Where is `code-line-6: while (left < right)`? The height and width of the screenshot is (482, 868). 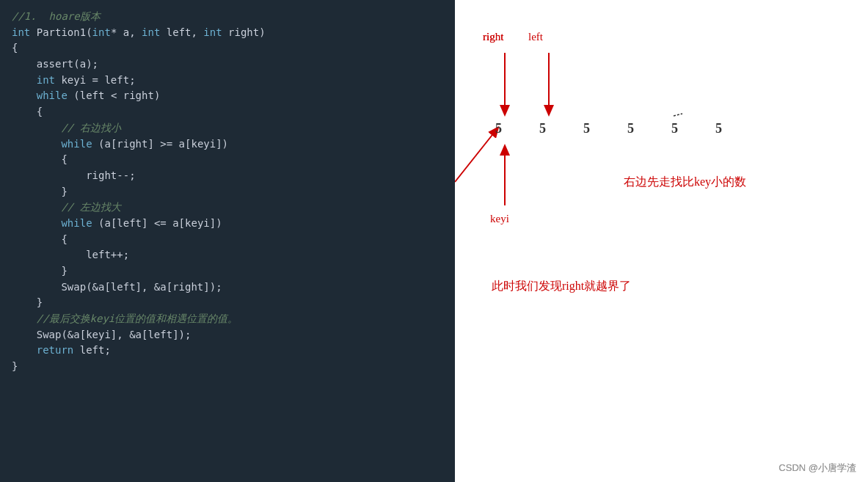
code-line-6: while (left < right) is located at coordinates (227, 96).